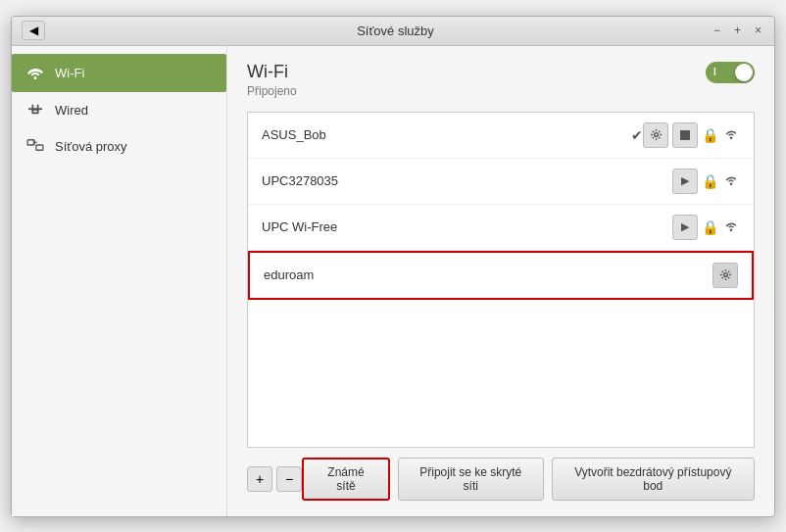 This screenshot has width=786, height=532. What do you see at coordinates (35, 147) in the screenshot?
I see `proxy-icon` at bounding box center [35, 147].